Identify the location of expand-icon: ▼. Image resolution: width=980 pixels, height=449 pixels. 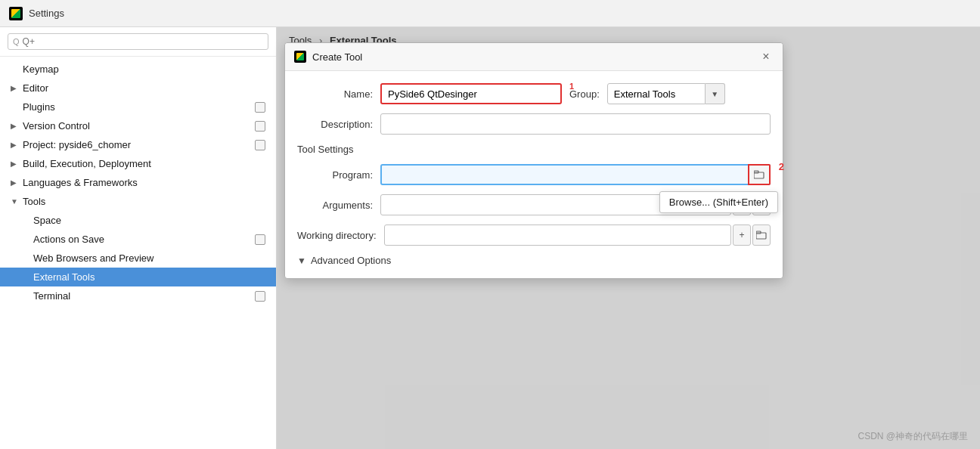
(15, 201).